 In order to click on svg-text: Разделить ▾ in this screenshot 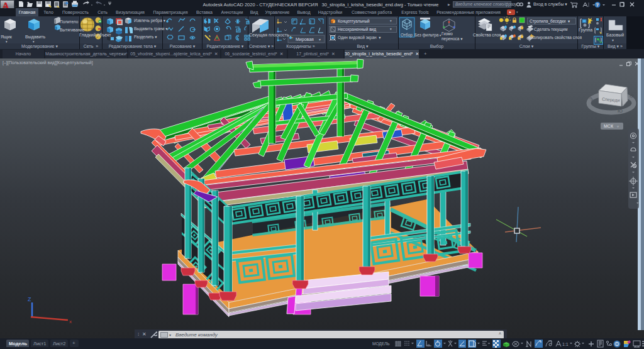, I will do `click(146, 37)`.